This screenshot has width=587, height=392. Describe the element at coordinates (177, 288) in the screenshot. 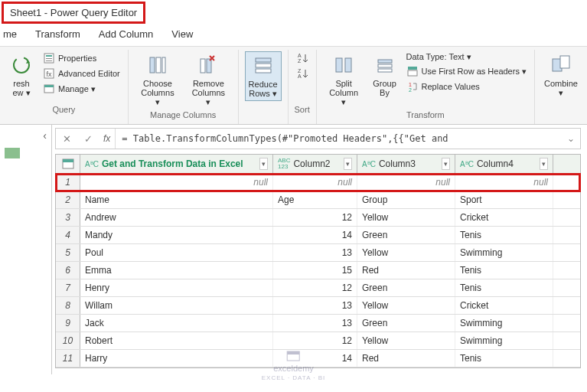

I see `cell: Henry` at that location.